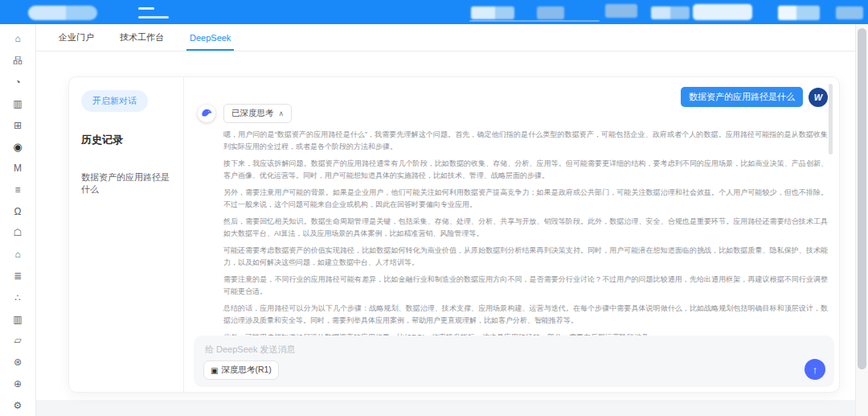  Describe the element at coordinates (146, 8) in the screenshot. I see `menu-toggle-icon` at that location.